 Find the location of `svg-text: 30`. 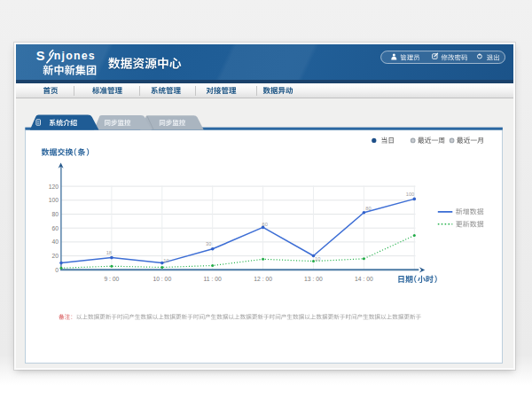

svg-text: 30 is located at coordinates (208, 244).